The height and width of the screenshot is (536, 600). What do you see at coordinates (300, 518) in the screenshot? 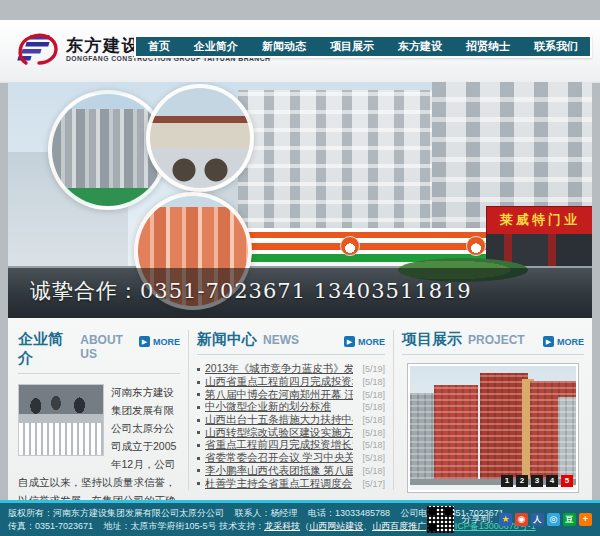
I see `site-footer: 版权所有：河南东方建设集团发展有限公司太原分公司 联系人：杨经理 电话：1303…` at bounding box center [300, 518].